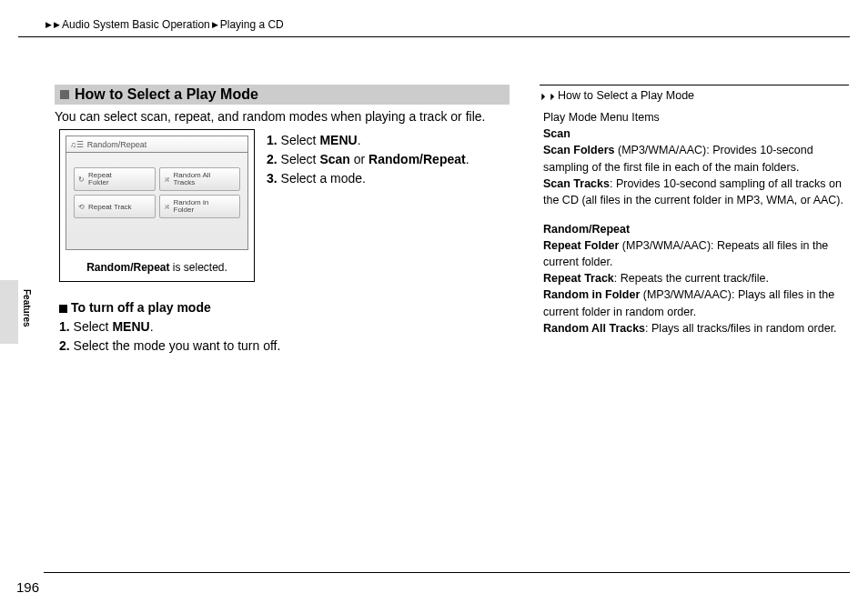 The height and width of the screenshot is (613, 868). Describe the element at coordinates (694, 95) in the screenshot. I see `sidebar-heading-row: ⏵⏵How to Select a Play Mode` at that location.